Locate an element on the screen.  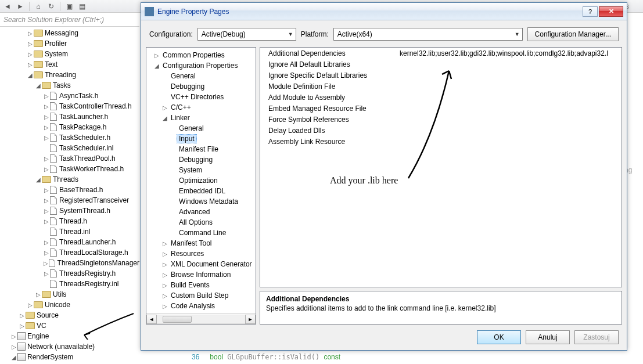
tree-item: ◢Tasks is located at coordinates (71, 85).